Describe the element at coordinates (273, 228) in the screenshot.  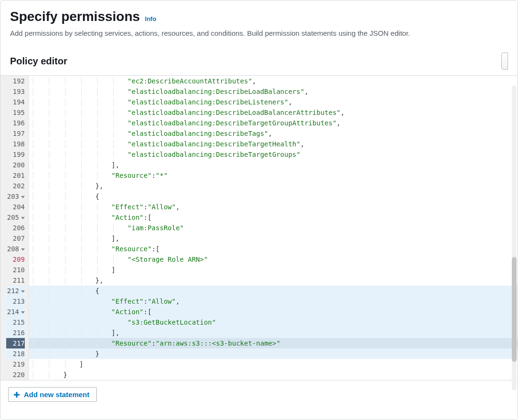
I see `code-line: │ │ │ │ │ │ "iam:PassRole"` at that location.